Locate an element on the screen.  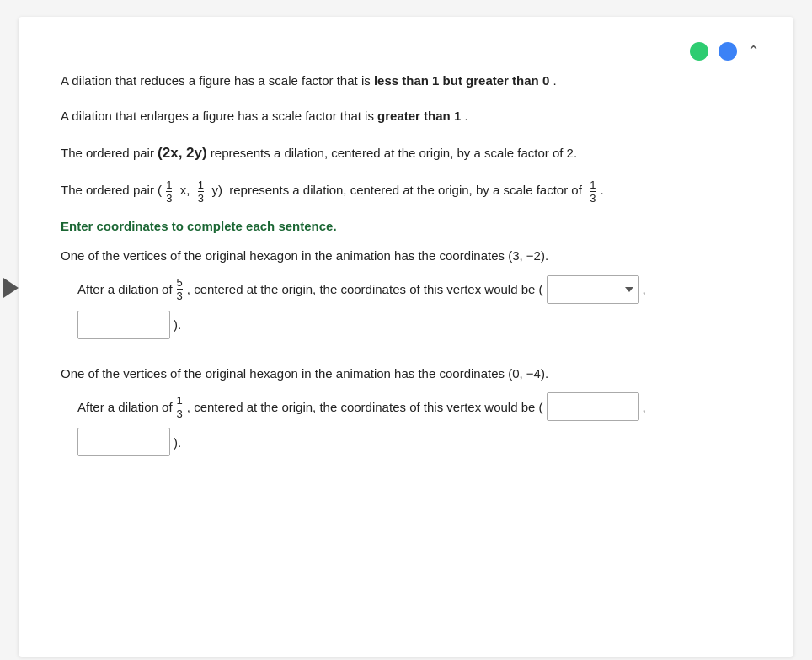
chevron-up-icon: ⌃ is located at coordinates (753, 51).